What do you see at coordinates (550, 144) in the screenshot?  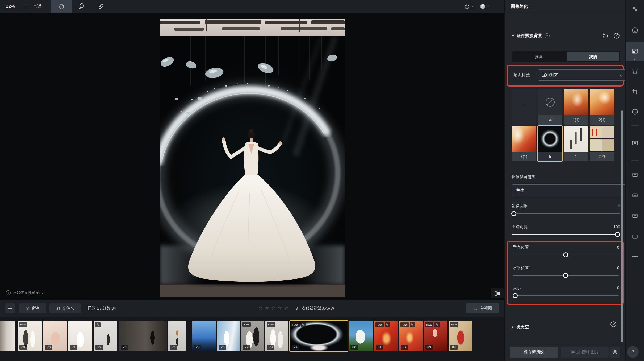 I see `preset-thumb-selected: 5` at bounding box center [550, 144].